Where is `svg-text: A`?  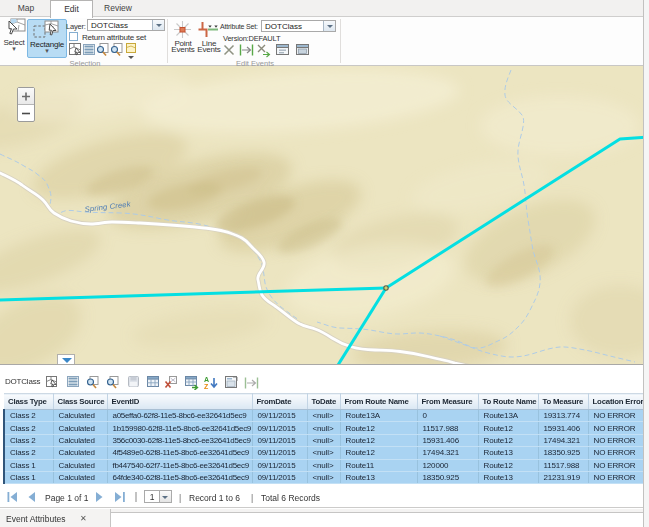
svg-text: A is located at coordinates (206, 380).